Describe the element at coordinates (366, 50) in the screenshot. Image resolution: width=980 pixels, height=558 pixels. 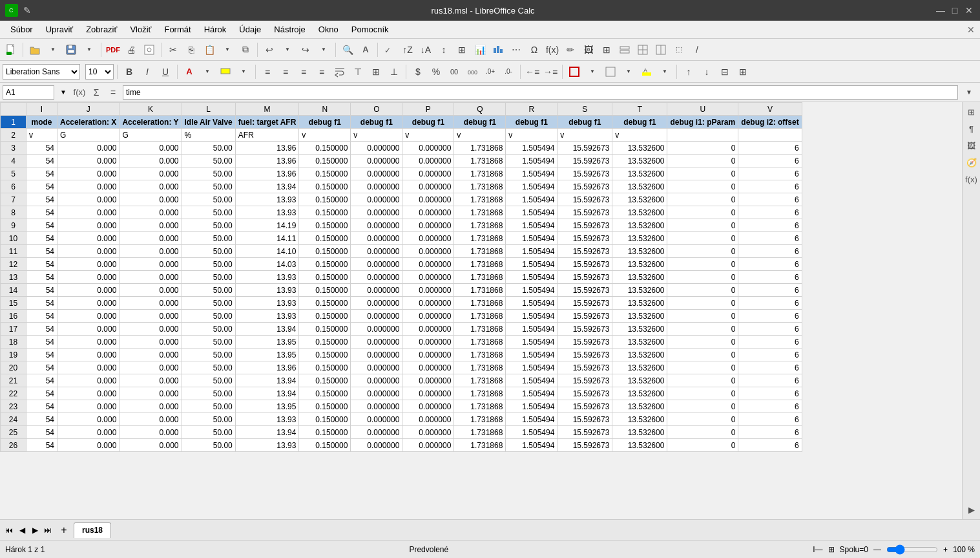
I see `fontwork-button: A` at that location.